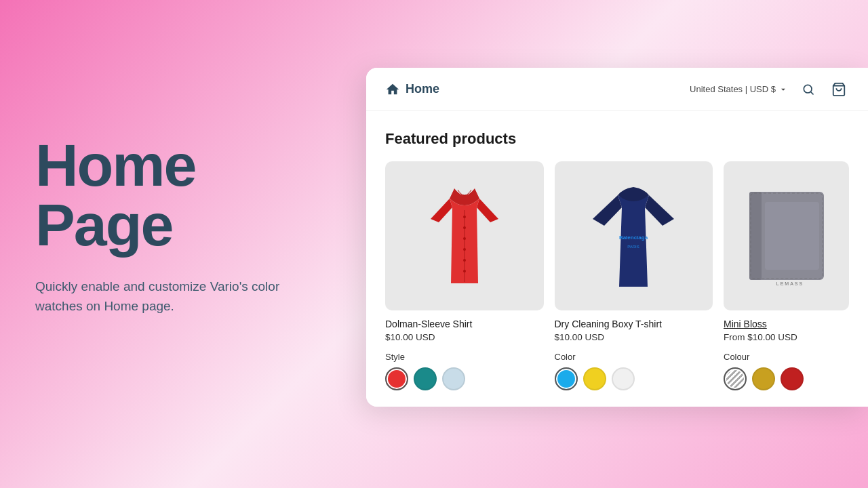 Image resolution: width=868 pixels, height=488 pixels. Describe the element at coordinates (787, 236) in the screenshot. I see `product-image-wallet: LEMASS` at that location.